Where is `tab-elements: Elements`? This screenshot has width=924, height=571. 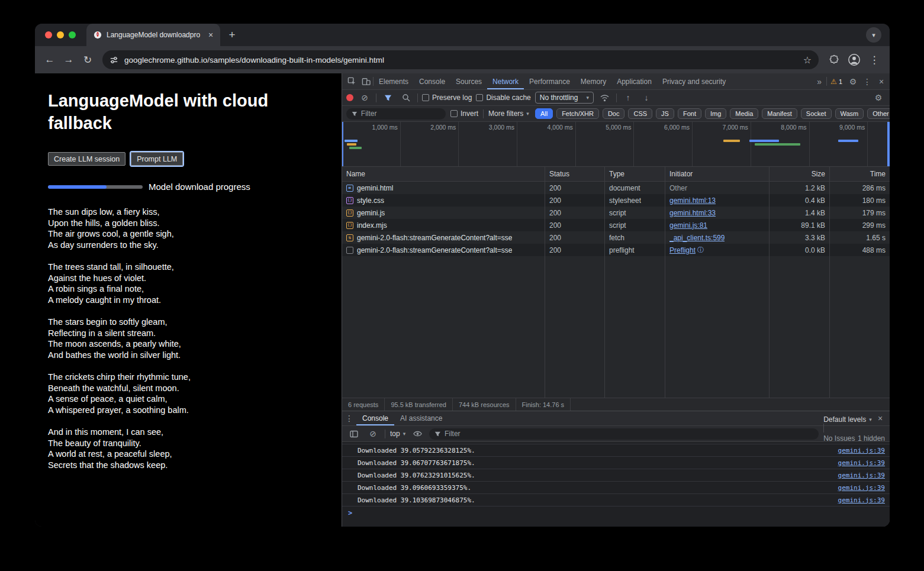 tab-elements: Elements is located at coordinates (394, 82).